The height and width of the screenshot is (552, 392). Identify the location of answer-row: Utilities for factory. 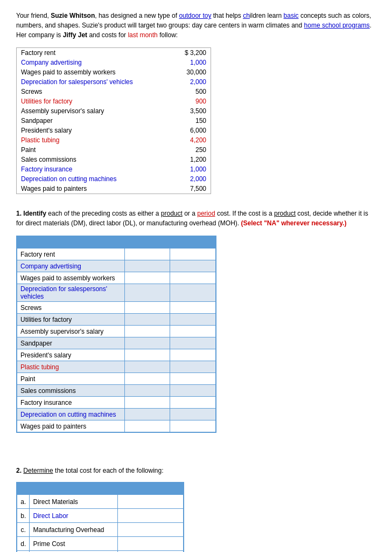
(116, 320).